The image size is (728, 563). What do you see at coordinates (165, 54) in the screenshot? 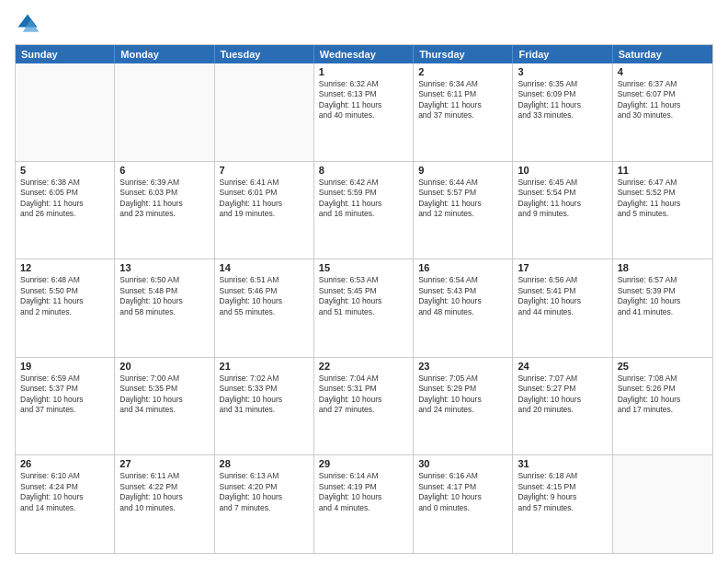
I see `header-day-monday: Monday` at bounding box center [165, 54].